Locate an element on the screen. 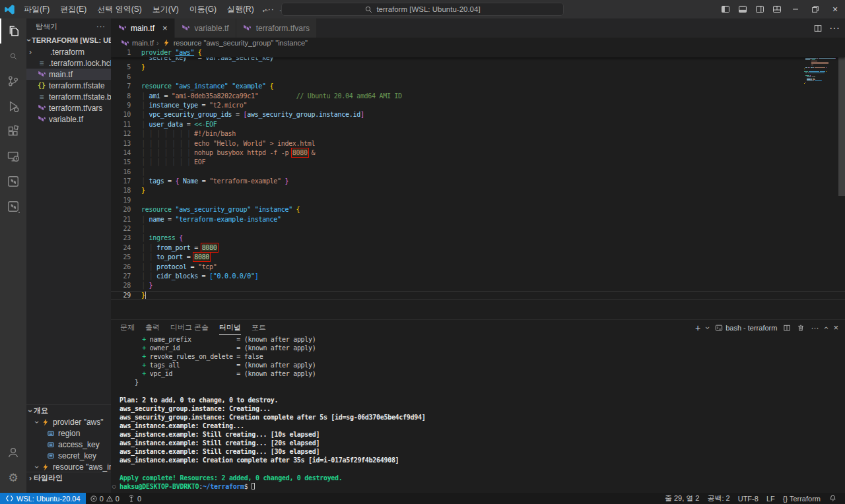  activity-search is located at coordinates (13, 56).